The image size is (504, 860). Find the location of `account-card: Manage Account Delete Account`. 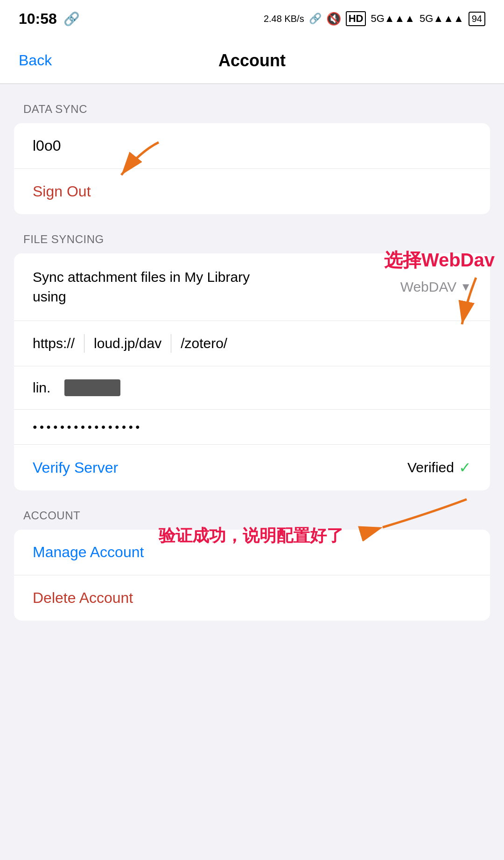

account-card: Manage Account Delete Account is located at coordinates (252, 575).